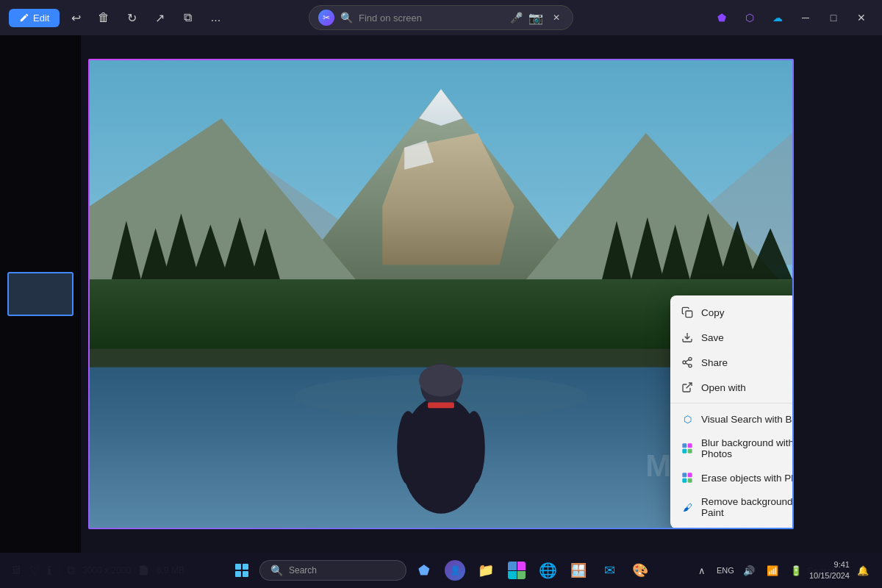 The height and width of the screenshot is (588, 882). Describe the element at coordinates (687, 362) in the screenshot. I see `share-icon` at that location.